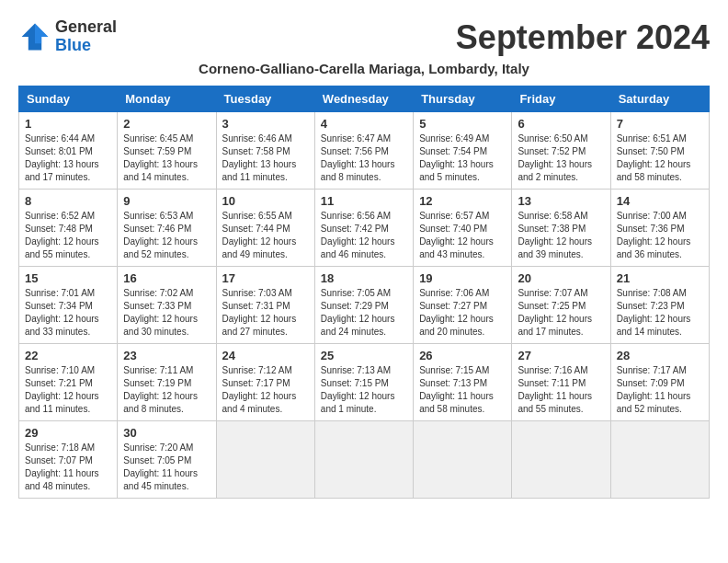  Describe the element at coordinates (364, 68) in the screenshot. I see `page-subtitle: Corneno-Galliano-Carella Mariaga, Lombar…` at that location.